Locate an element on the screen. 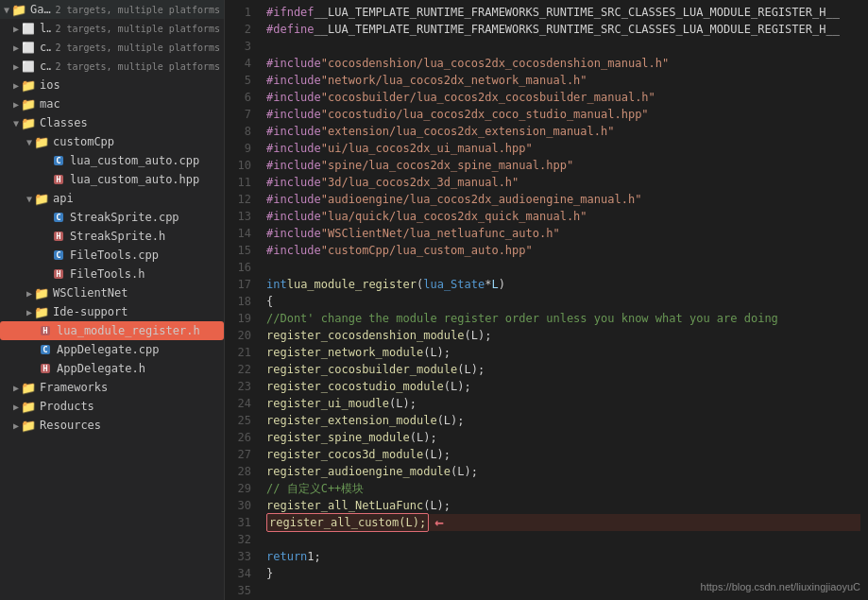 This screenshot has height=600, width=868. sidebar-item-label: customCpp is located at coordinates (83, 142).